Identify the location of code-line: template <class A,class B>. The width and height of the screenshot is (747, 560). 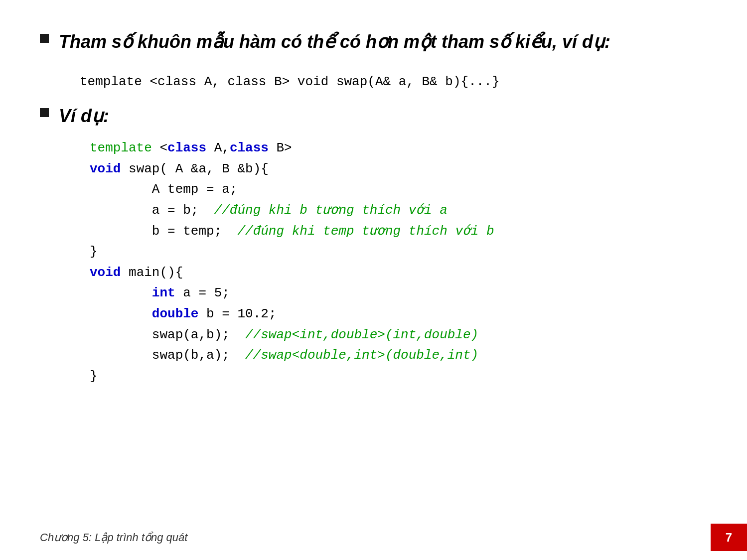
(399, 148).